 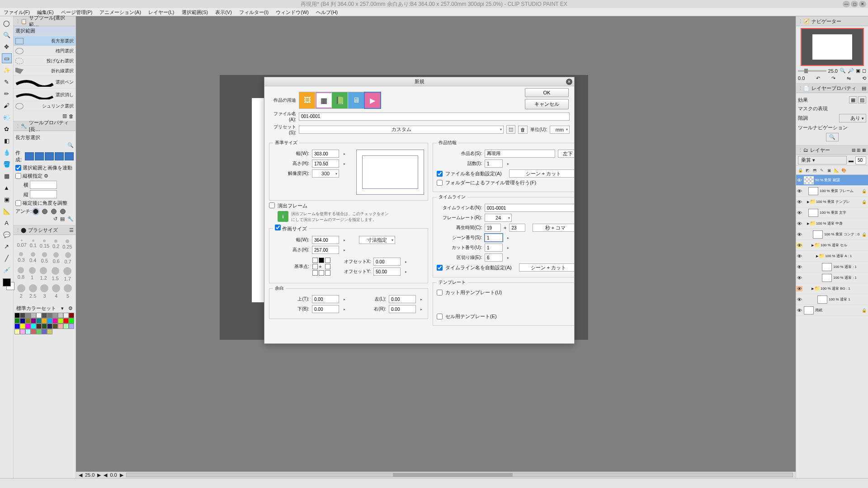 I want to click on auto-filename-checkbox, so click(x=439, y=174).